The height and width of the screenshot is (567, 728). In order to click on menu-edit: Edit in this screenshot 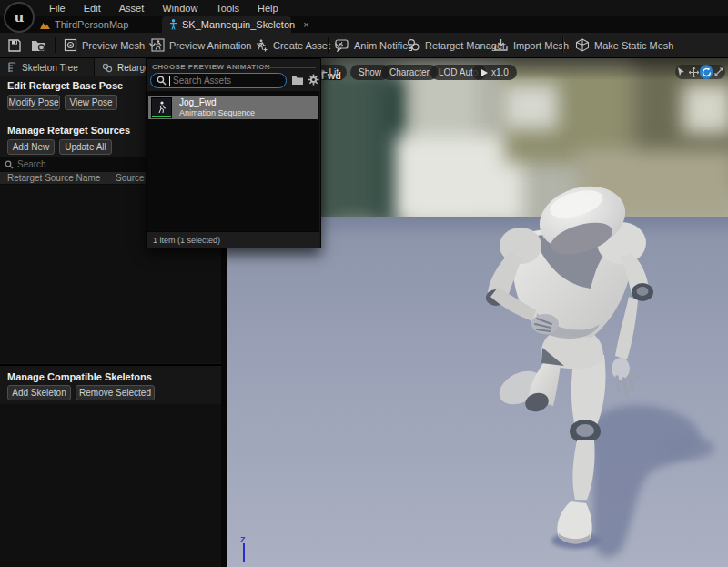, I will do `click(93, 8)`.